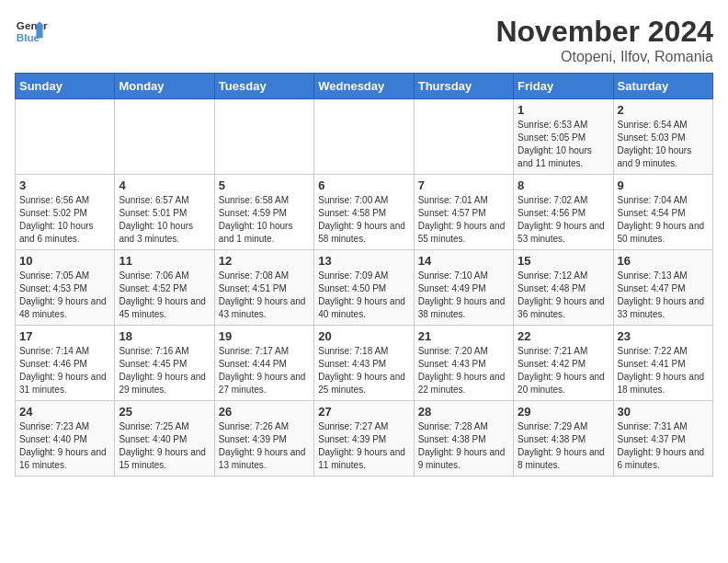  I want to click on calendar-cell: 21Sunrise: 7:20 AM Sunset: 4:43 PM Dayli…, so click(463, 363).